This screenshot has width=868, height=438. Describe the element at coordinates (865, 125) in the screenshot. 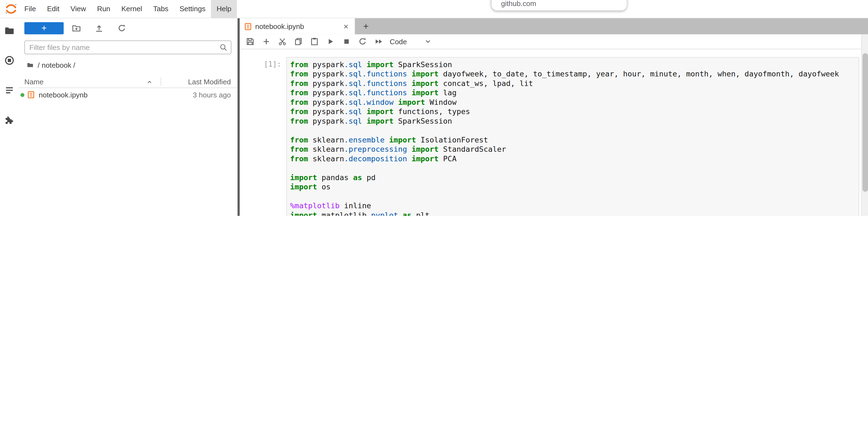

I see `vertical-scrollbar` at that location.